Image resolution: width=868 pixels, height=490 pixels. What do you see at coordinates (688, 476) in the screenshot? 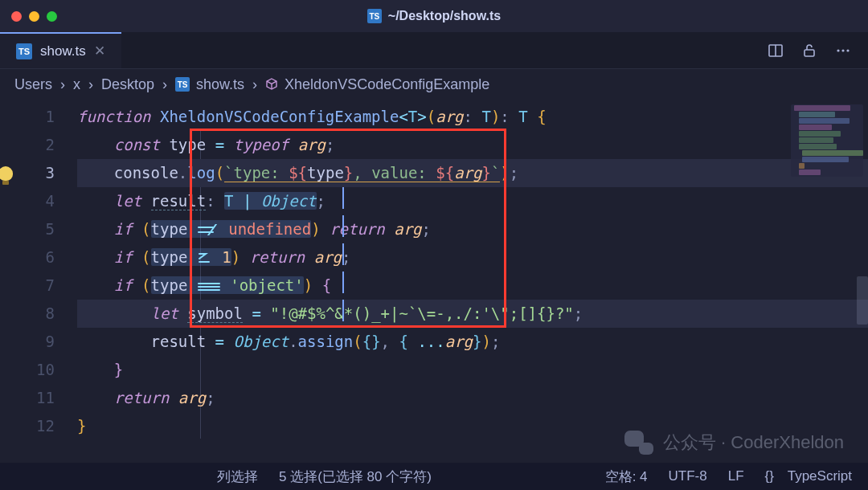
I see `status-encoding: UTF-8` at bounding box center [688, 476].